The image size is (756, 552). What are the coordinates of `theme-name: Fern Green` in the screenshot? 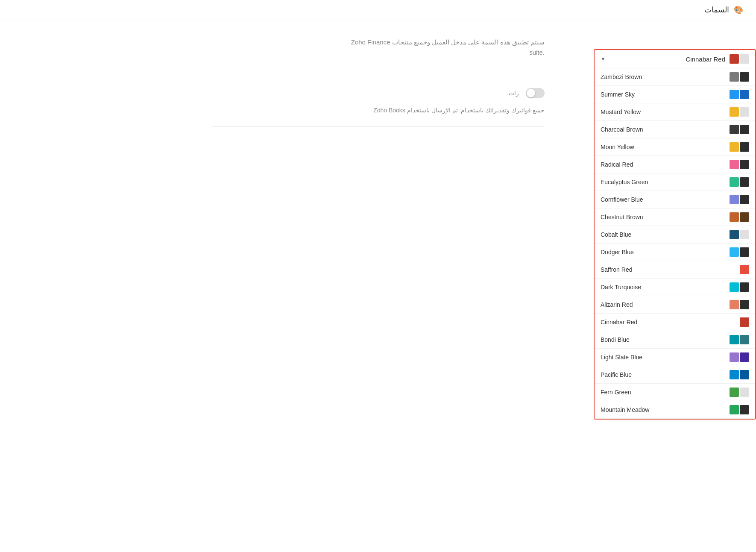 It's located at (616, 392).